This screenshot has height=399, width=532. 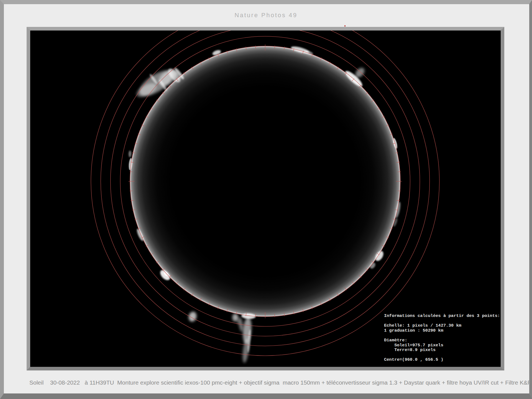 What do you see at coordinates (277, 383) in the screenshot?
I see `photo-caption: Soleil 30-08-2022 à 11H39TU Monture expl…` at bounding box center [277, 383].